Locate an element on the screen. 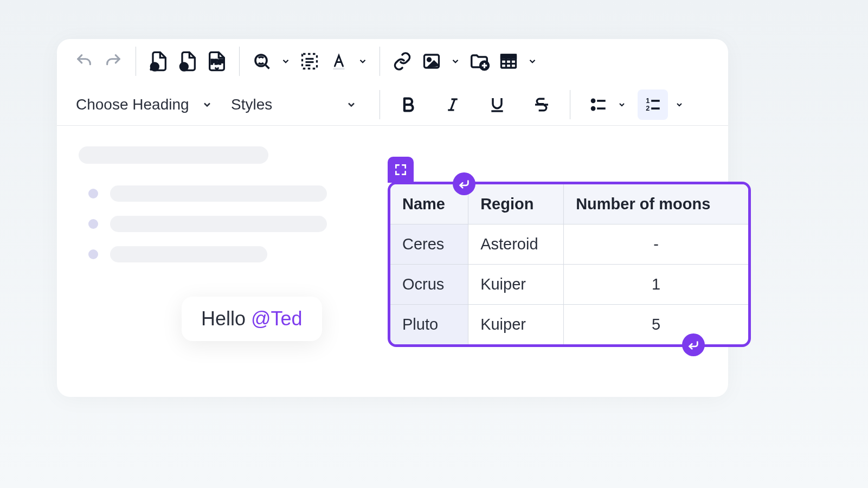 Image resolution: width=868 pixels, height=488 pixels. select-all-button is located at coordinates (310, 61).